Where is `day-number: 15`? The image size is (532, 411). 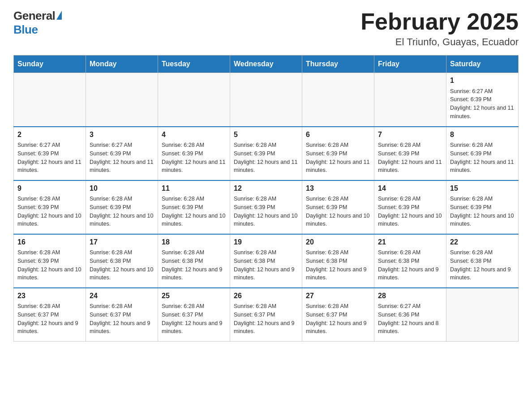
day-number: 15 is located at coordinates (482, 188).